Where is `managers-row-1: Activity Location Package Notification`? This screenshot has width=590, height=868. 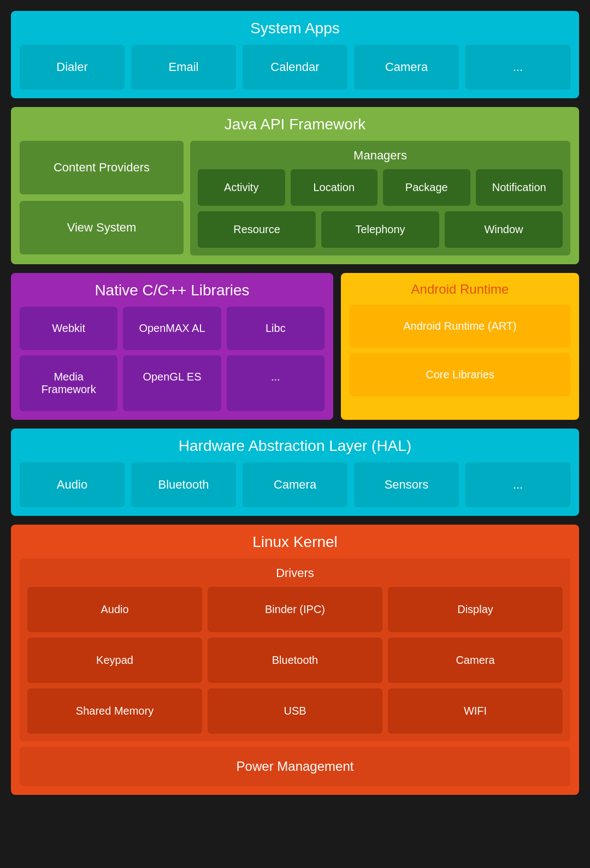
managers-row-1: Activity Location Package Notification is located at coordinates (380, 188).